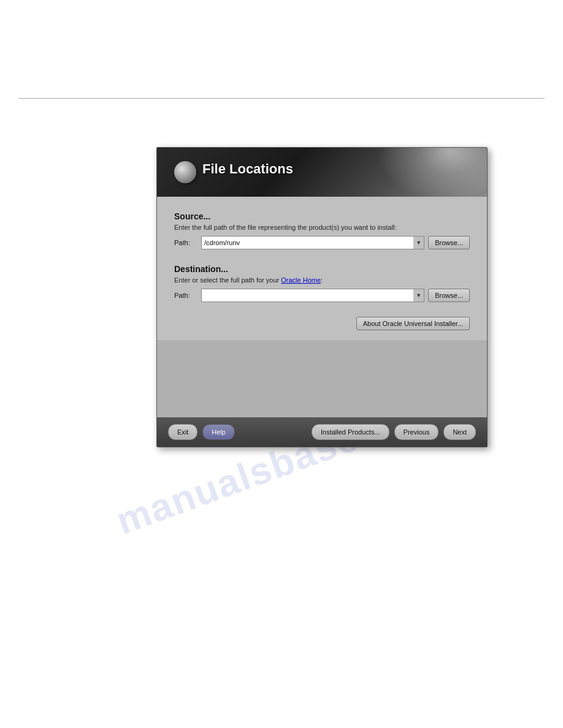  What do you see at coordinates (322, 269) in the screenshot?
I see `destination-title: Destination...` at bounding box center [322, 269].